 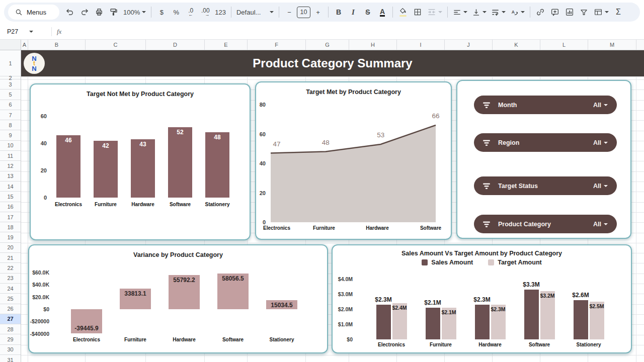 I want to click on insert-link-button, so click(x=540, y=12).